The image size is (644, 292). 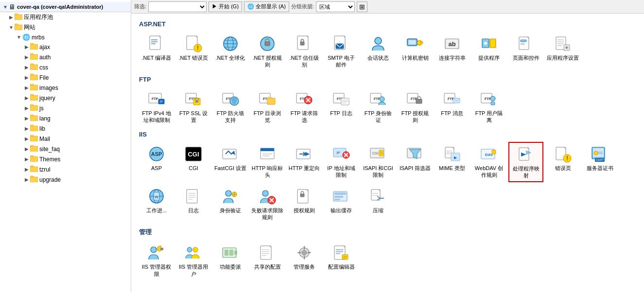 What do you see at coordinates (157, 260) in the screenshot?
I see `iis-mgr-perm-item: IIS 管理器权限` at bounding box center [157, 260].